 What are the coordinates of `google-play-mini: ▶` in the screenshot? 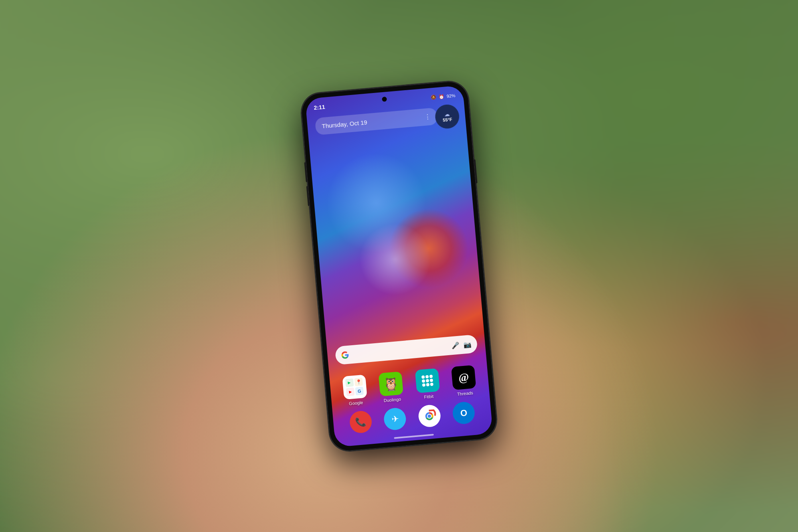 It's located at (350, 383).